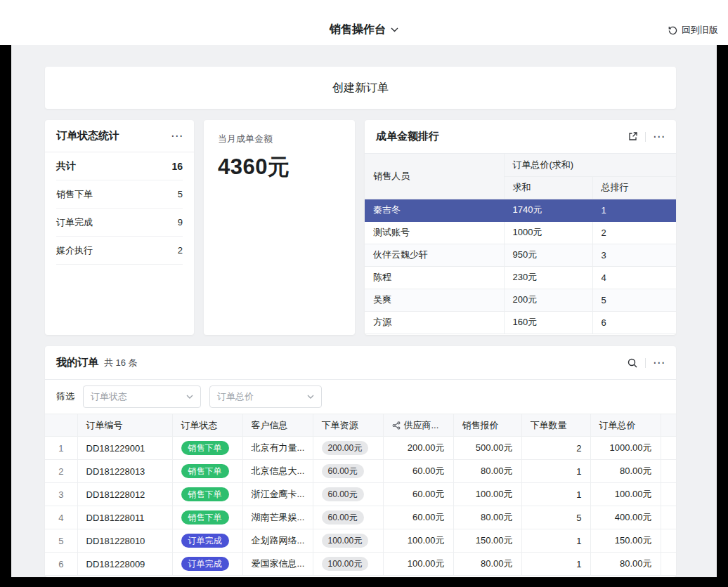 This screenshot has height=587, width=728. What do you see at coordinates (74, 194) in the screenshot?
I see `status-label: 销售下单` at bounding box center [74, 194].